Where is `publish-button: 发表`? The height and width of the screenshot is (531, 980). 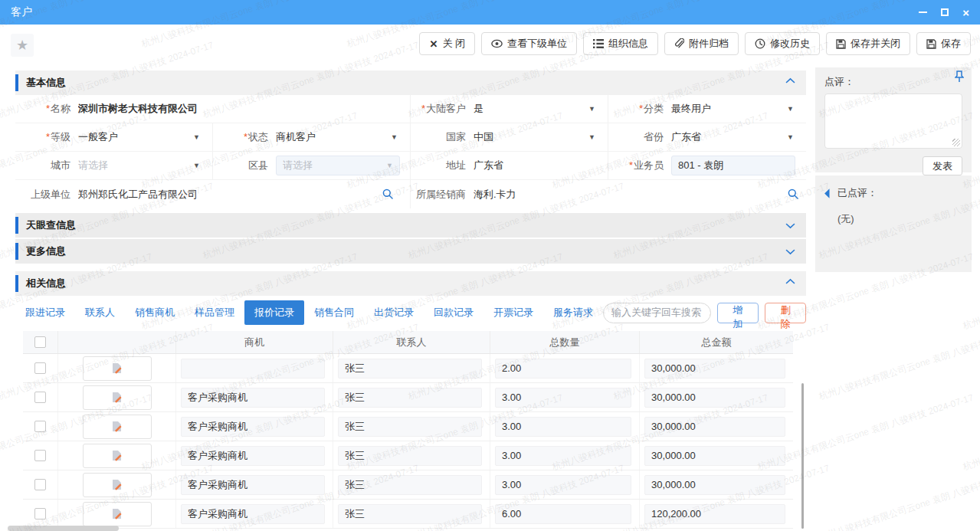 publish-button: 发表 is located at coordinates (942, 166).